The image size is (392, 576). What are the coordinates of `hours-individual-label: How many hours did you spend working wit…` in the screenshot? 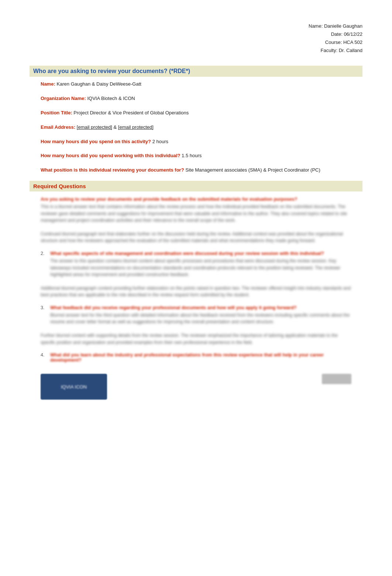 It's located at (110, 156).